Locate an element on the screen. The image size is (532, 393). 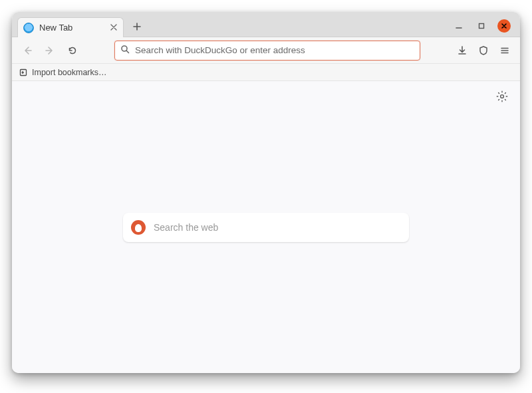
downloads-button is located at coordinates (462, 51).